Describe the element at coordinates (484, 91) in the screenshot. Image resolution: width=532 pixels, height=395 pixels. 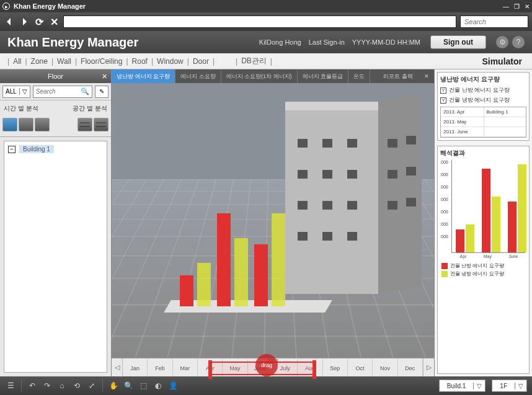
I see `checkbox-heating: Y 건물 난방 에너지 요구량` at that location.